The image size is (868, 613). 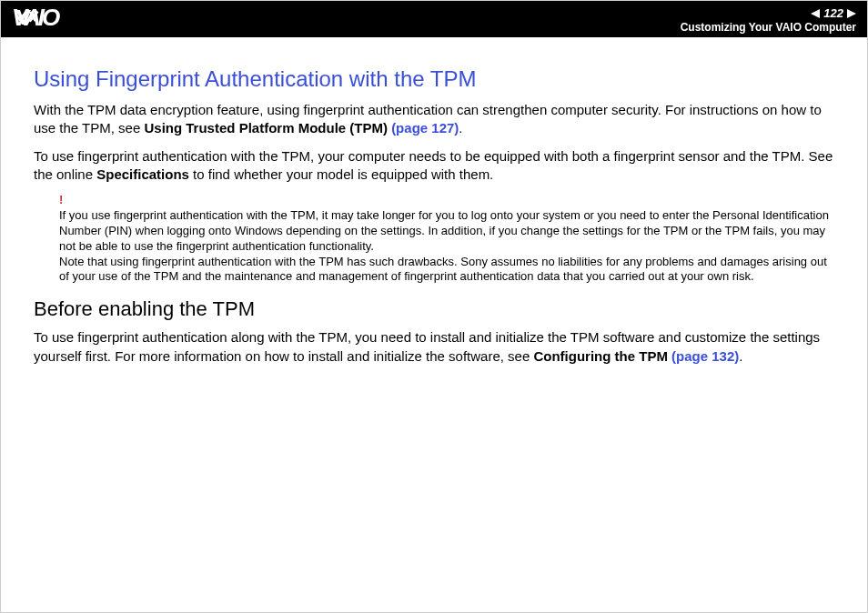 What do you see at coordinates (434, 79) in the screenshot?
I see `page-title: Using Fingerprint Authentication with th…` at bounding box center [434, 79].